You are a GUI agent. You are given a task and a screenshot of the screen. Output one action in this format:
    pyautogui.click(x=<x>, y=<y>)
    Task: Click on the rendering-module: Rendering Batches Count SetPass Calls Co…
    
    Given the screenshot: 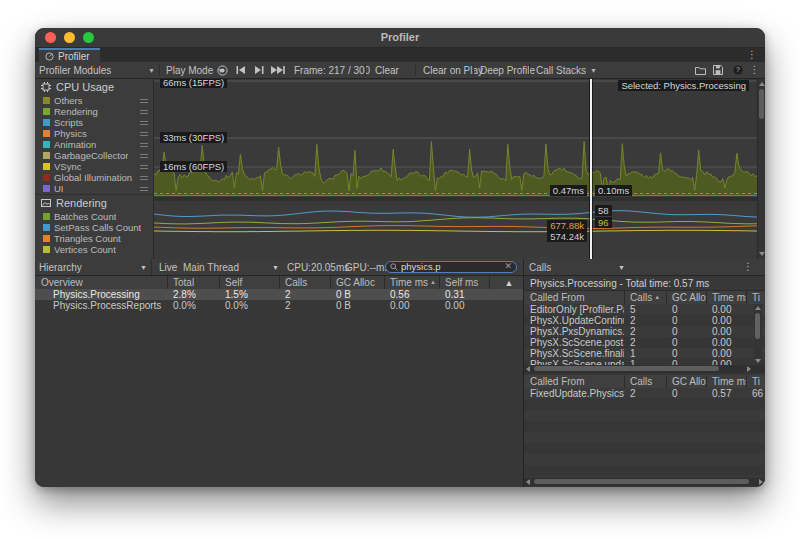 What is the action you would take?
    pyautogui.click(x=94, y=224)
    